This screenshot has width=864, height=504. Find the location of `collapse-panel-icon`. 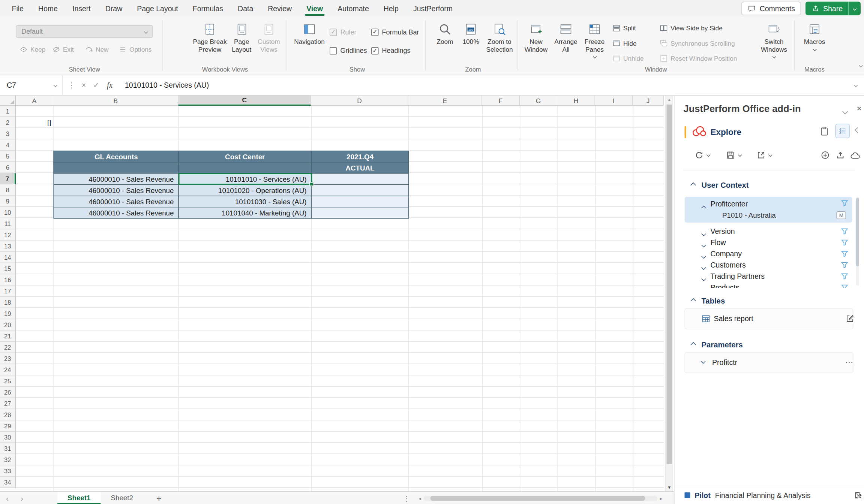

collapse-panel-icon is located at coordinates (858, 130).